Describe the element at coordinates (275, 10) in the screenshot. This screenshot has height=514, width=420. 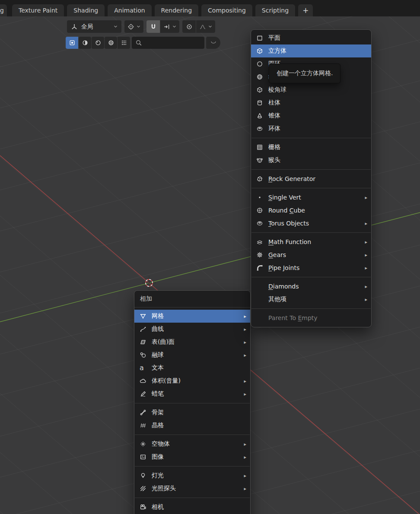
I see `workspace-tab-scripting: Scripting` at that location.